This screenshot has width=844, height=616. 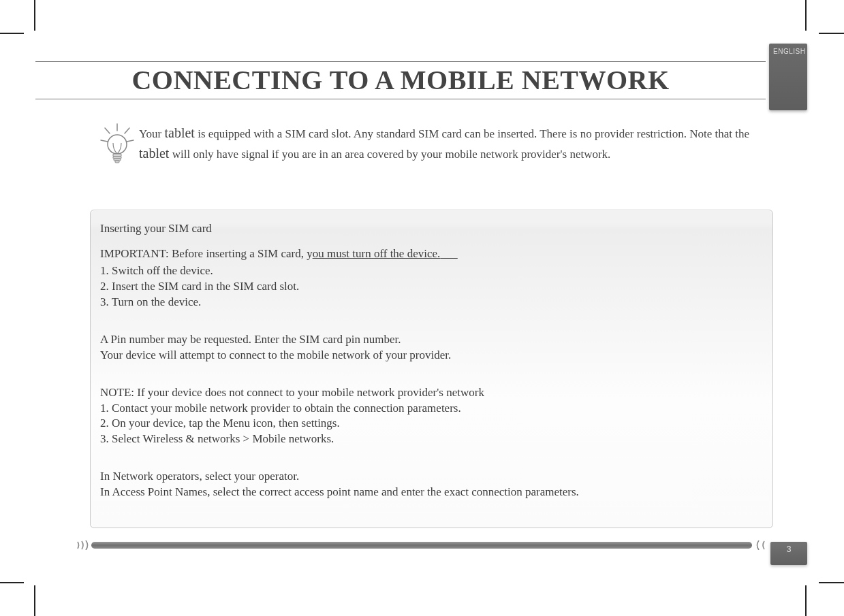 I want to click on page-number: 3, so click(x=789, y=549).